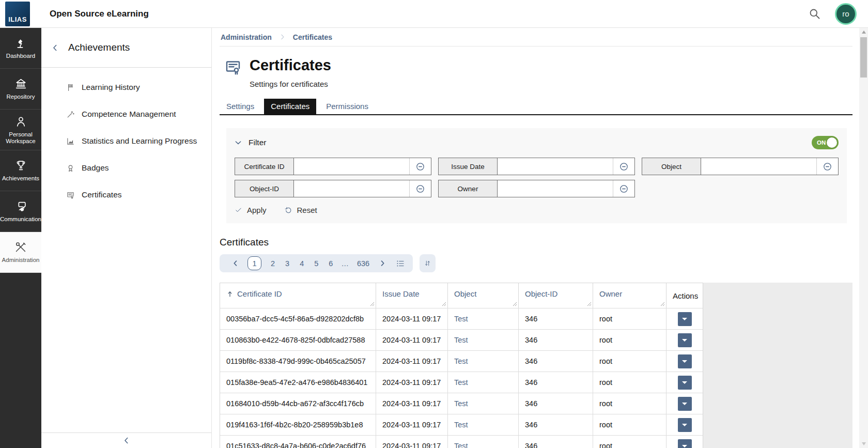 Image resolution: width=868 pixels, height=448 pixels. I want to click on search-icon, so click(814, 13).